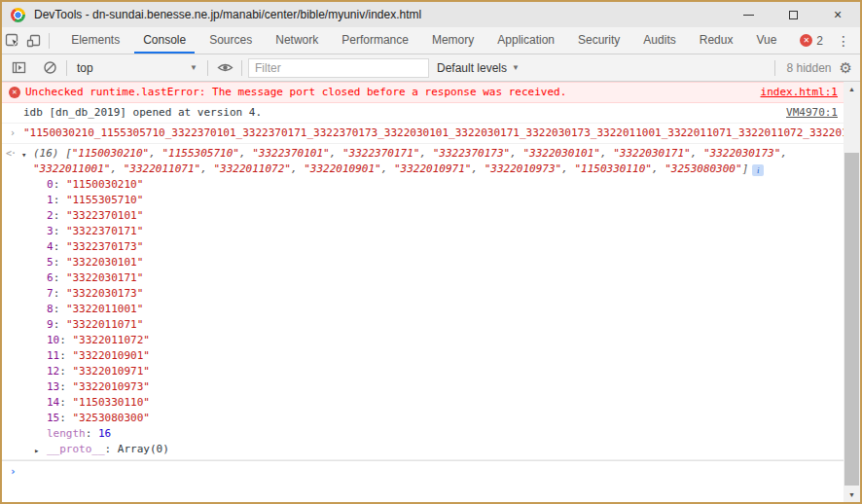  What do you see at coordinates (852, 90) in the screenshot?
I see `scroll-up-button: ▲` at bounding box center [852, 90].